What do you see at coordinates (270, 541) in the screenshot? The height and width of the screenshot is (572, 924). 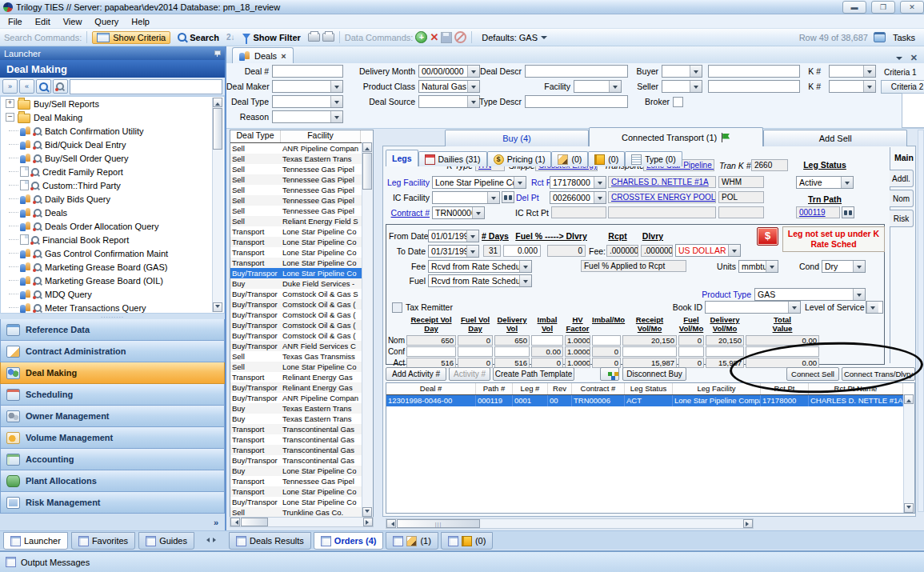 I see `result-bottom-tab: Deals Results` at bounding box center [270, 541].